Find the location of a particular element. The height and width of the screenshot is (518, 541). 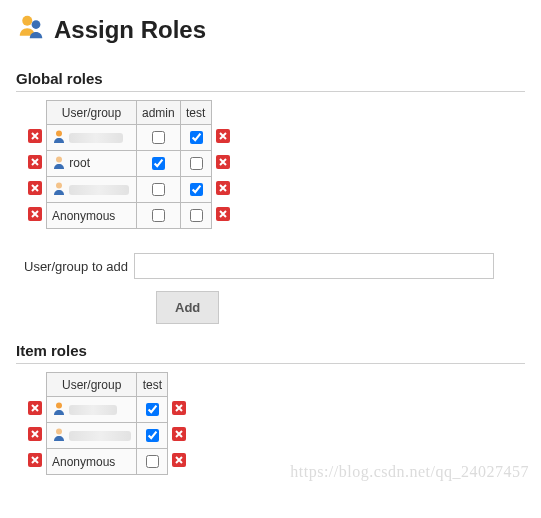

watermark: https://blog.csdn.net/qq_24027457 is located at coordinates (410, 472).